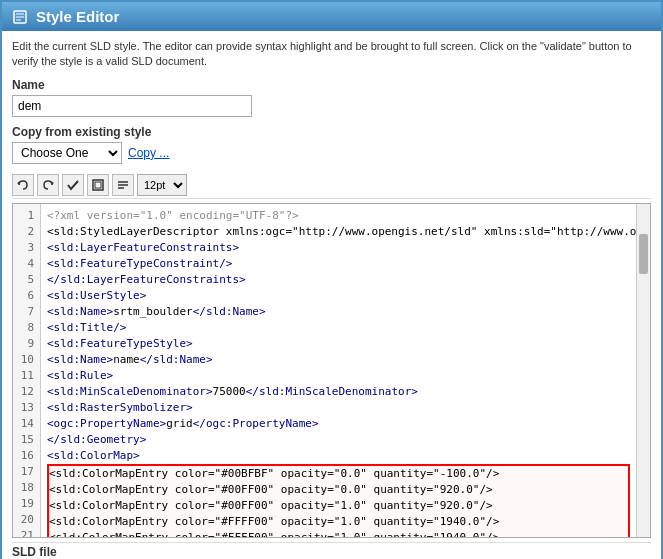  I want to click on redo-icon, so click(48, 185).